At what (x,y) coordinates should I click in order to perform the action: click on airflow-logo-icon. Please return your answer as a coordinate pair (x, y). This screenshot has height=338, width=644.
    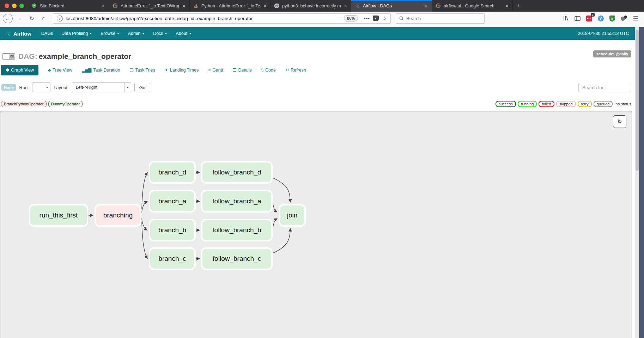
    Looking at the image, I should click on (8, 34).